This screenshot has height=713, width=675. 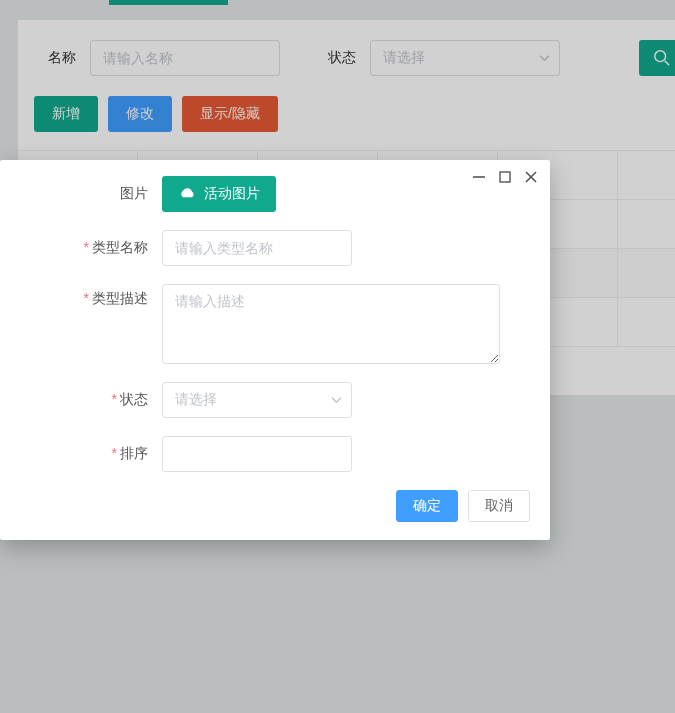 What do you see at coordinates (84, 194) in the screenshot?
I see `image-label: 图片` at bounding box center [84, 194].